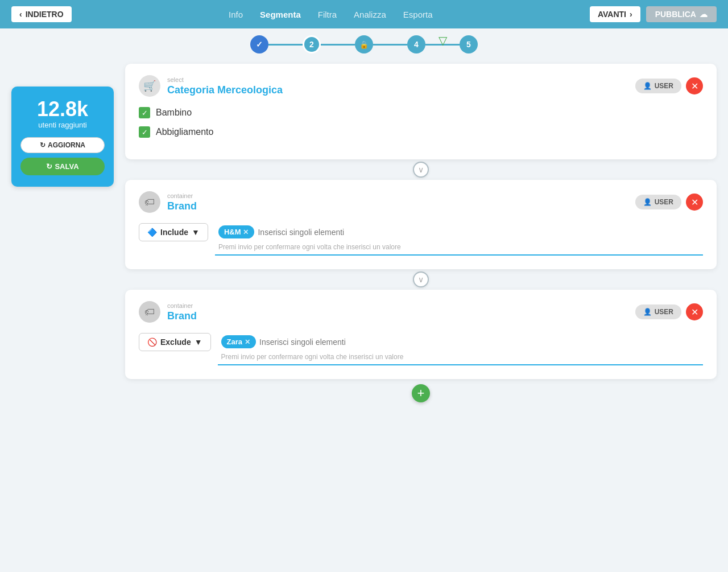  I want to click on tag-hm: H&M ✕, so click(237, 232).